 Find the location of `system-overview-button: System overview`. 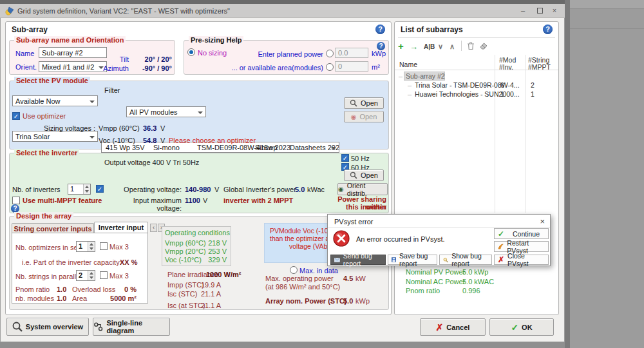

system-overview-button: System overview is located at coordinates (48, 327).